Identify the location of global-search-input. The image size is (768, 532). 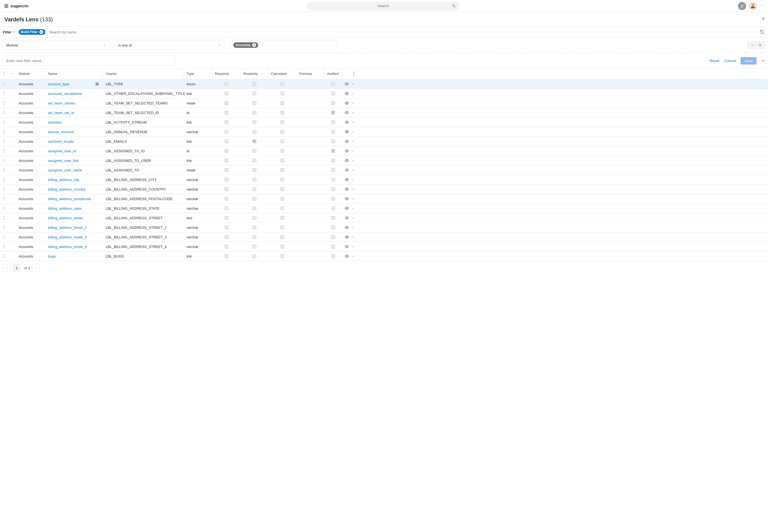
(383, 6).